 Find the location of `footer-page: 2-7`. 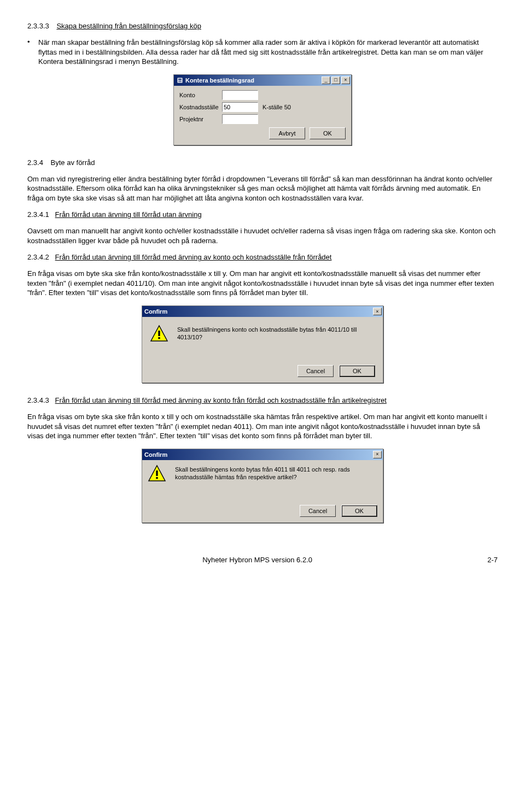

footer-page: 2-7 is located at coordinates (492, 560).